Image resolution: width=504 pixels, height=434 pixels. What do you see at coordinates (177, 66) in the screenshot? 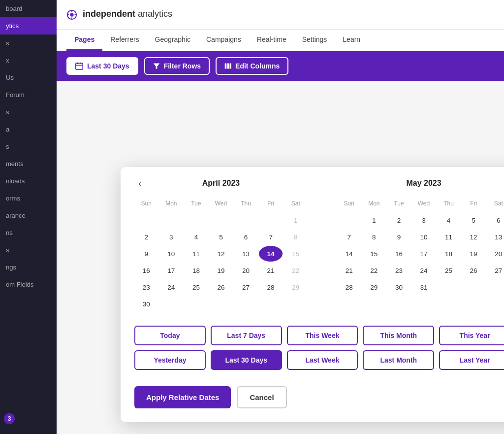
I see `filter-rows-button: Filter Rows` at bounding box center [177, 66].